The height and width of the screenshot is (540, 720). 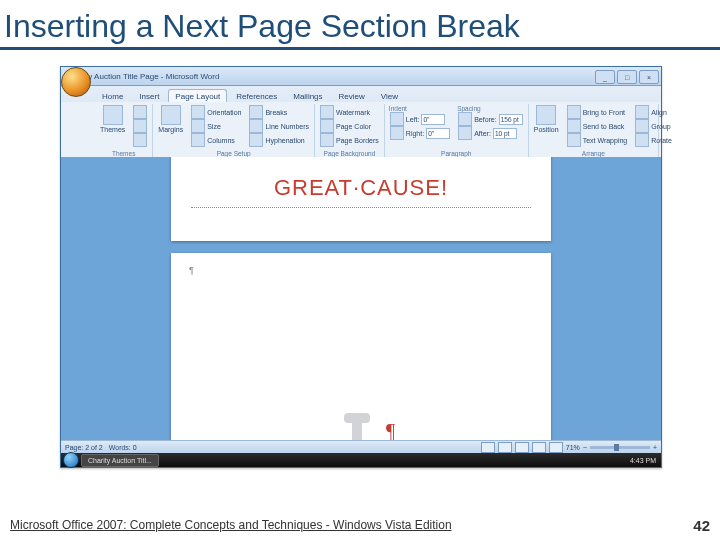 What do you see at coordinates (231, 525) in the screenshot?
I see `footer-caption: Microsoft Office 2007: Complete Concepts…` at bounding box center [231, 525].